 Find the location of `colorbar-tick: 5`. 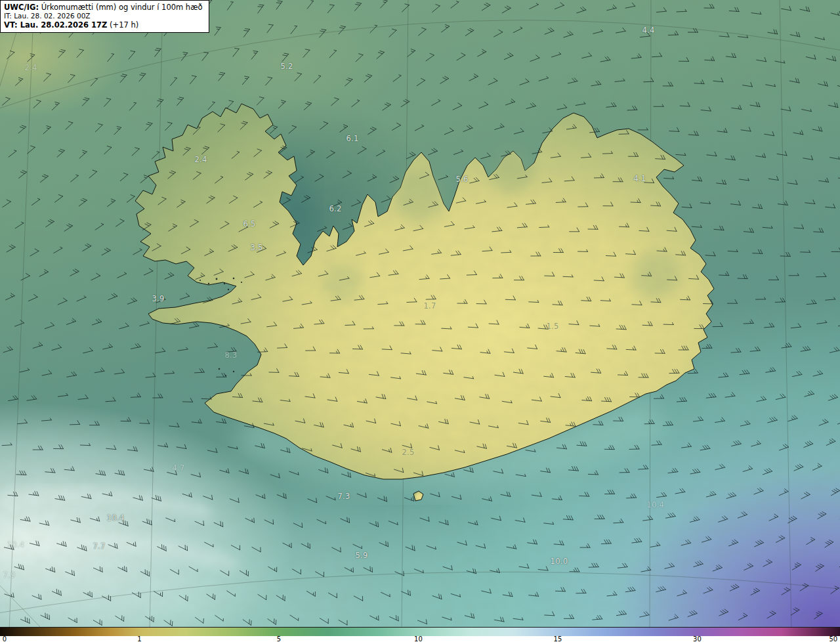

colorbar-tick: 5 is located at coordinates (279, 639).